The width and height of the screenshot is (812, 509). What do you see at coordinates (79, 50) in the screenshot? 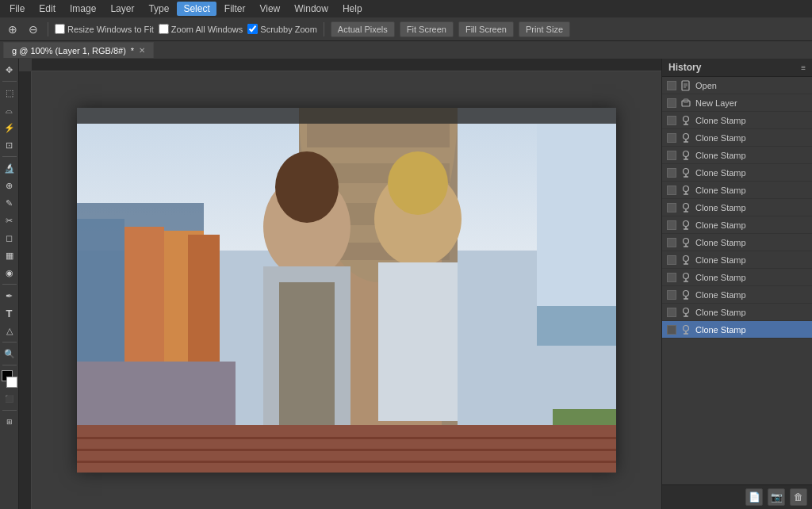
I see `document-tab: g @ 100% (Layer 1, RGB/8#) * ✕` at bounding box center [79, 50].